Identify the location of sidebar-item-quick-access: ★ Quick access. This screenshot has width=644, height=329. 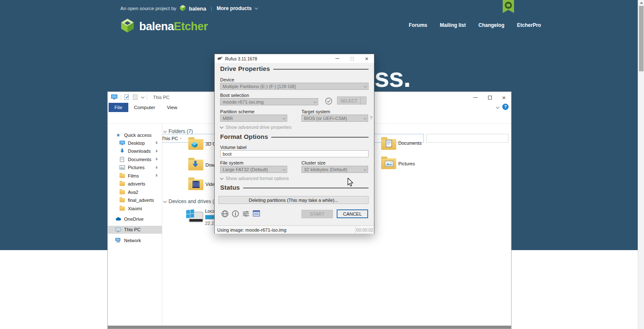
(135, 135).